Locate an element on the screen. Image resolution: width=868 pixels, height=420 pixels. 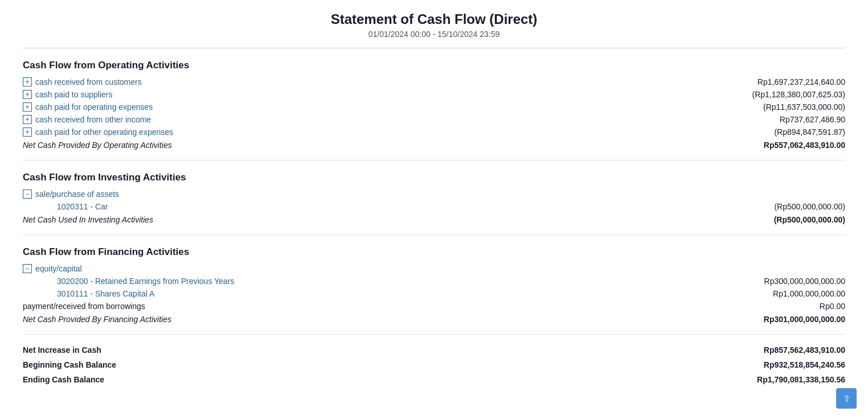
link-car: 1020311 - Car is located at coordinates (83, 207).